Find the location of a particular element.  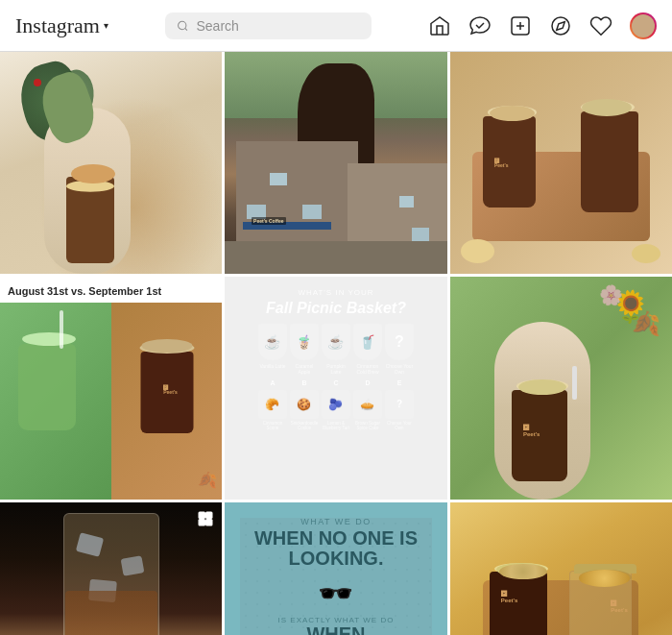

chevron-down-icon: ▾ is located at coordinates (106, 25).